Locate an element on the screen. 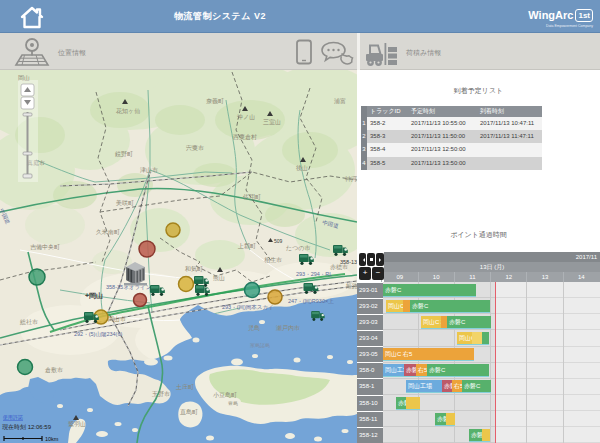 This screenshot has height=443, width=600. svg-text: 10km is located at coordinates (52, 439).